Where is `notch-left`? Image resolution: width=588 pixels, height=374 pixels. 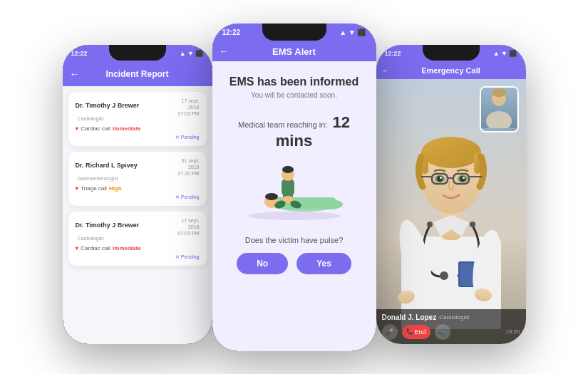
notch-left is located at coordinates (138, 53).